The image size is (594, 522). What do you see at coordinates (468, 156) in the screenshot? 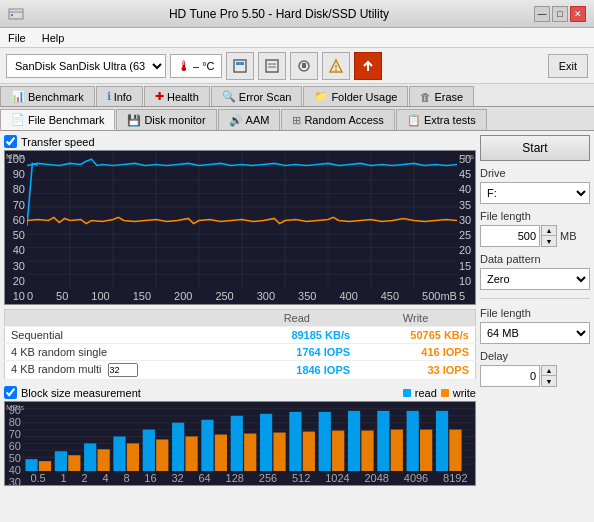
I see `ms-label: ms` at bounding box center [468, 156].